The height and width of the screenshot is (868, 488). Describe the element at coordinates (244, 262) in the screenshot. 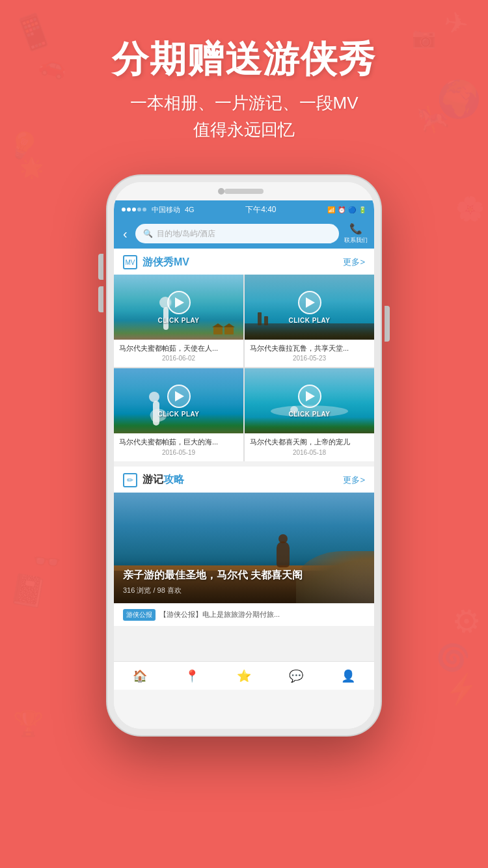

I see `mv-section-header: MV 游侠秀MV 更多>` at that location.